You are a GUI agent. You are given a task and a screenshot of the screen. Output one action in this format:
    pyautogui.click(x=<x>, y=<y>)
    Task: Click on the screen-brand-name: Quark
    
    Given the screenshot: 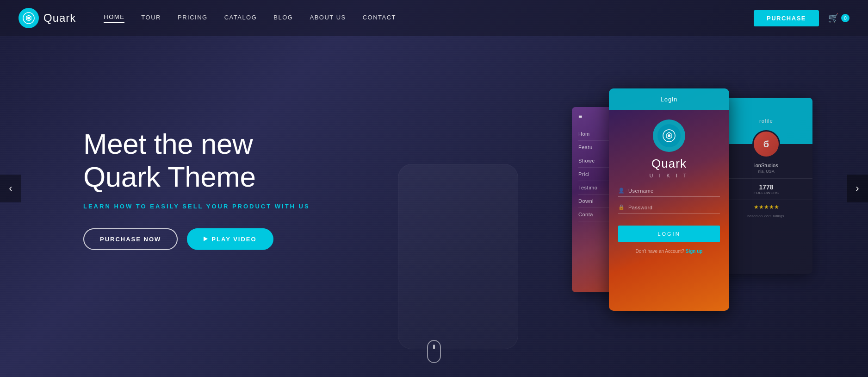 What is the action you would take?
    pyautogui.click(x=669, y=164)
    